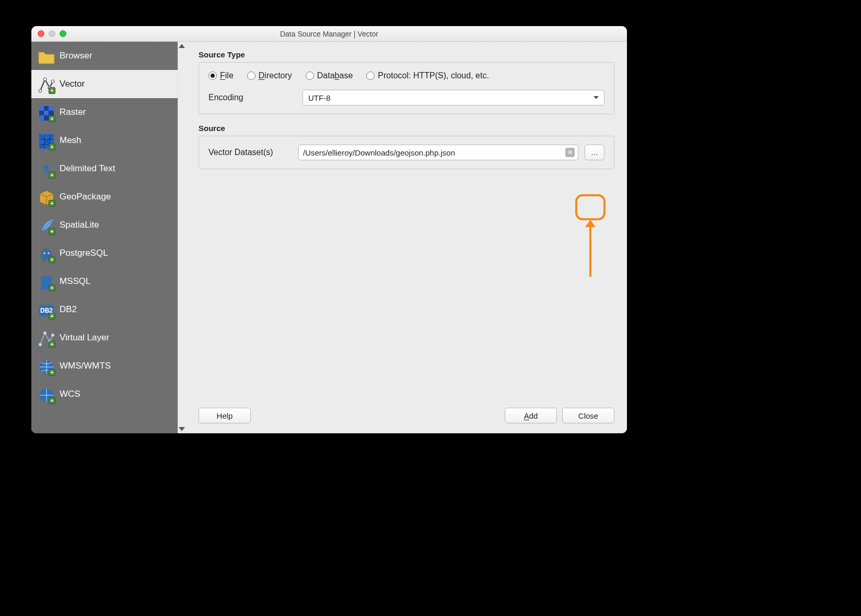 This screenshot has width=861, height=616. I want to click on sidebar-item-db2: DB2+DB2, so click(104, 310).